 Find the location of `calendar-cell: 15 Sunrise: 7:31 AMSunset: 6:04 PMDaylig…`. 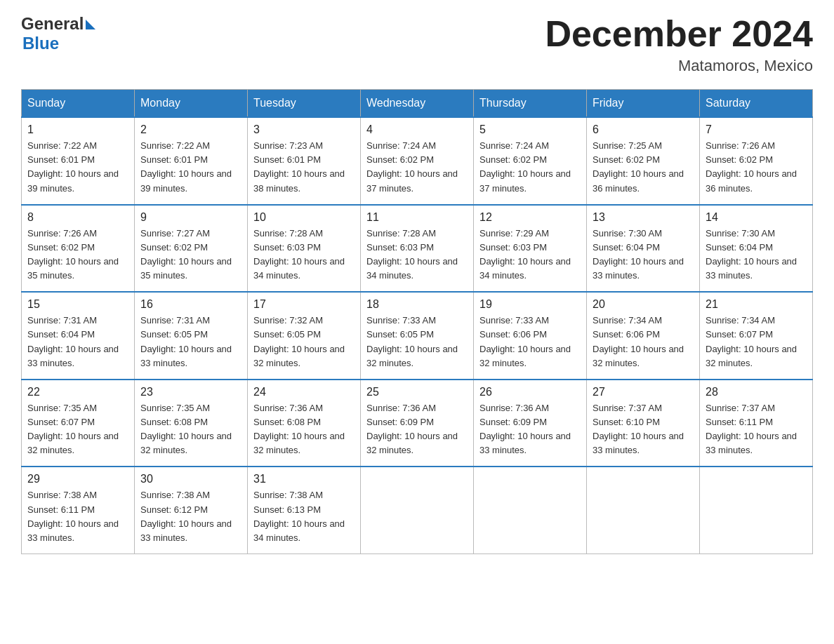

calendar-cell: 15 Sunrise: 7:31 AMSunset: 6:04 PMDaylig… is located at coordinates (79, 335).